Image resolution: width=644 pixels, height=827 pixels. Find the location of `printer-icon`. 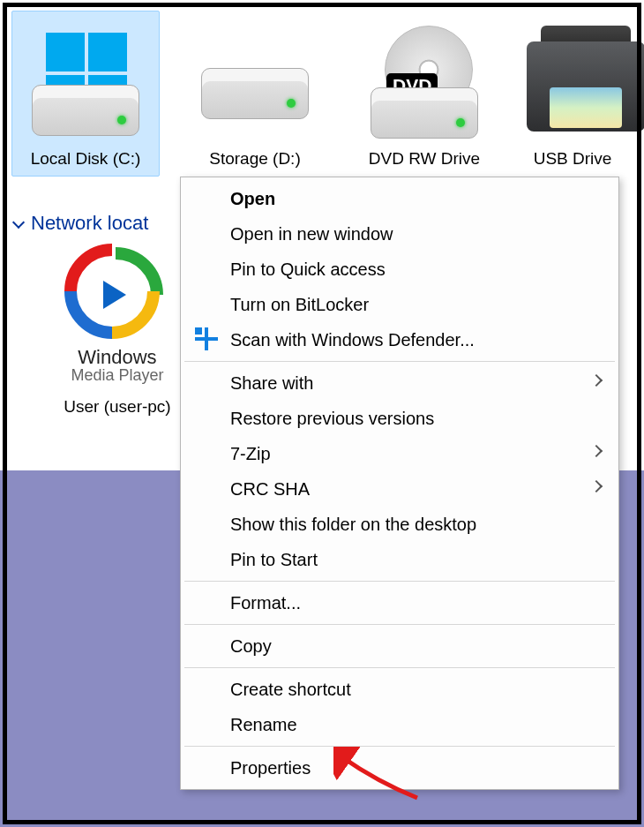

printer-icon is located at coordinates (573, 83).